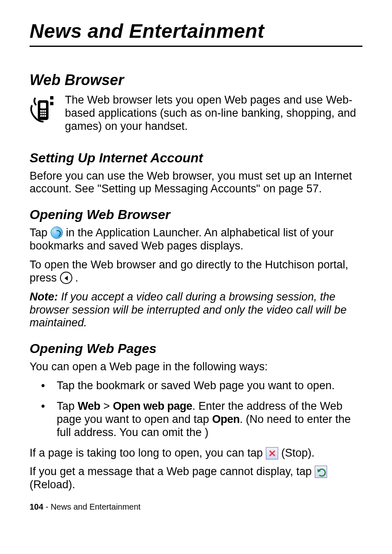 The height and width of the screenshot is (554, 392). Describe the element at coordinates (196, 478) in the screenshot. I see `opening-pages-reload: If you get a message that a Web page can…` at that location.